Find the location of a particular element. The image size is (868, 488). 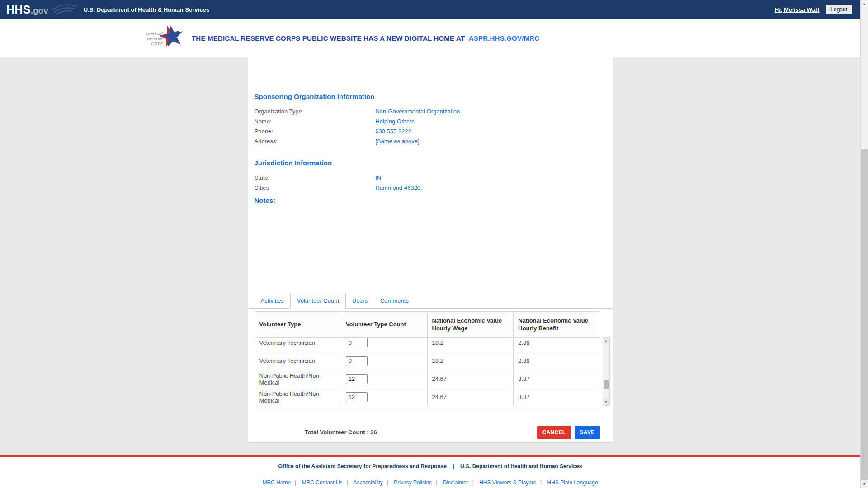

footer-link-hhs-viewers-players: HHS Viewers & Players is located at coordinates (508, 483).